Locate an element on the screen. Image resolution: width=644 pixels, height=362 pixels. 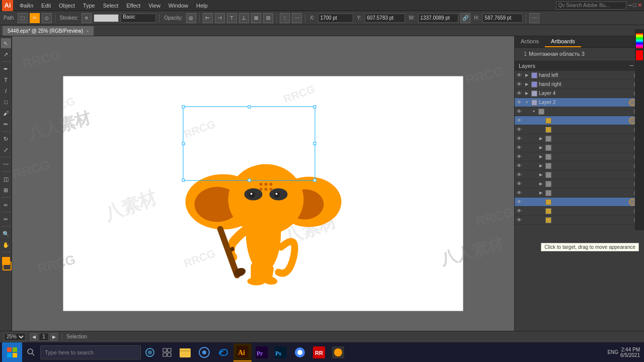
layer-expand-btn: ▾ is located at coordinates (534, 112).